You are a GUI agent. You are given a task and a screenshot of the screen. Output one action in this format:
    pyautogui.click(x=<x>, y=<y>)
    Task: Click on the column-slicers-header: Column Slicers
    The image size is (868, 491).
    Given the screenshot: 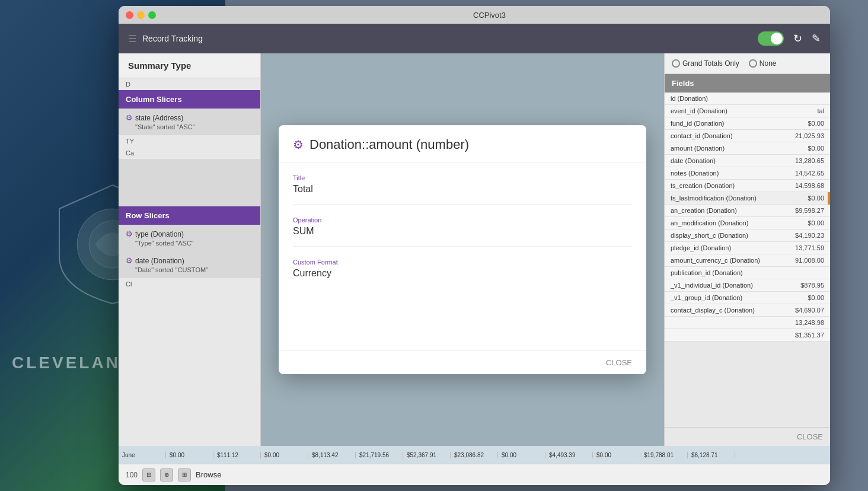 What is the action you would take?
    pyautogui.click(x=190, y=100)
    